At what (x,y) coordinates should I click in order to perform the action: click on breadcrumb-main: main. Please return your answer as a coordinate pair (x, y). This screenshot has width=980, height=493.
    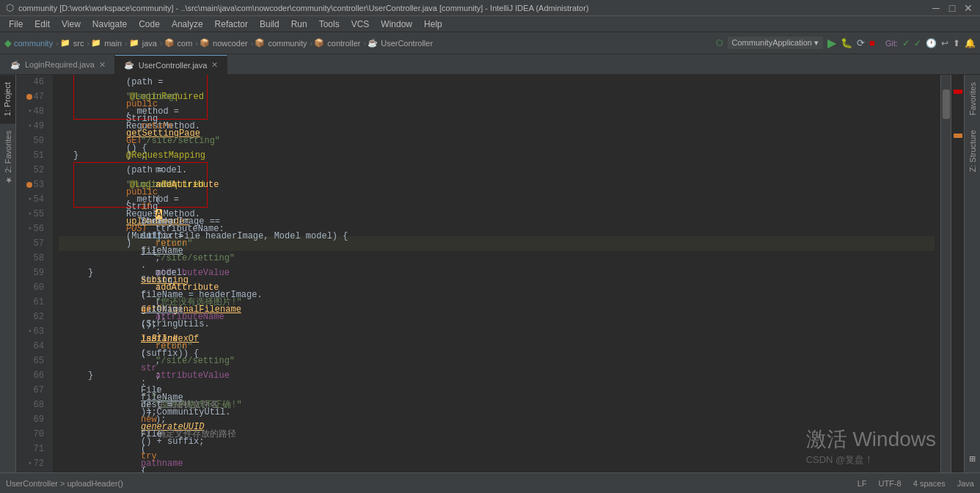
    Looking at the image, I should click on (113, 43).